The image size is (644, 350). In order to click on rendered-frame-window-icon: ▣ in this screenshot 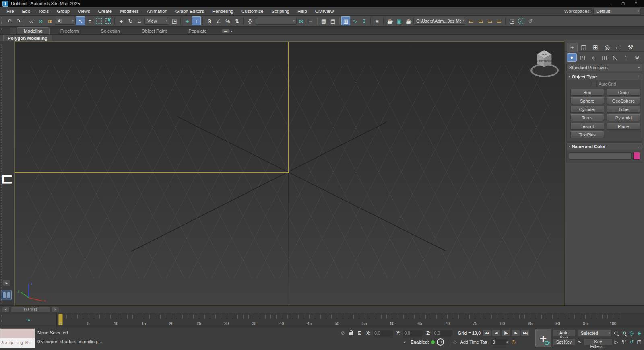, I will do `click(399, 21)`.